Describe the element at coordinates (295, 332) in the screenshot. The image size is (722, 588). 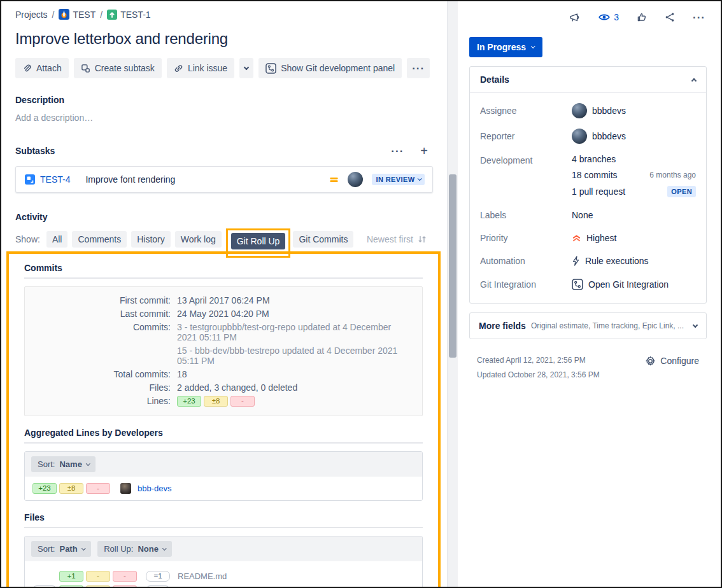
I see `commits-repo-1: 3 - testgroupbbb/test-org-repo updated a…` at that location.